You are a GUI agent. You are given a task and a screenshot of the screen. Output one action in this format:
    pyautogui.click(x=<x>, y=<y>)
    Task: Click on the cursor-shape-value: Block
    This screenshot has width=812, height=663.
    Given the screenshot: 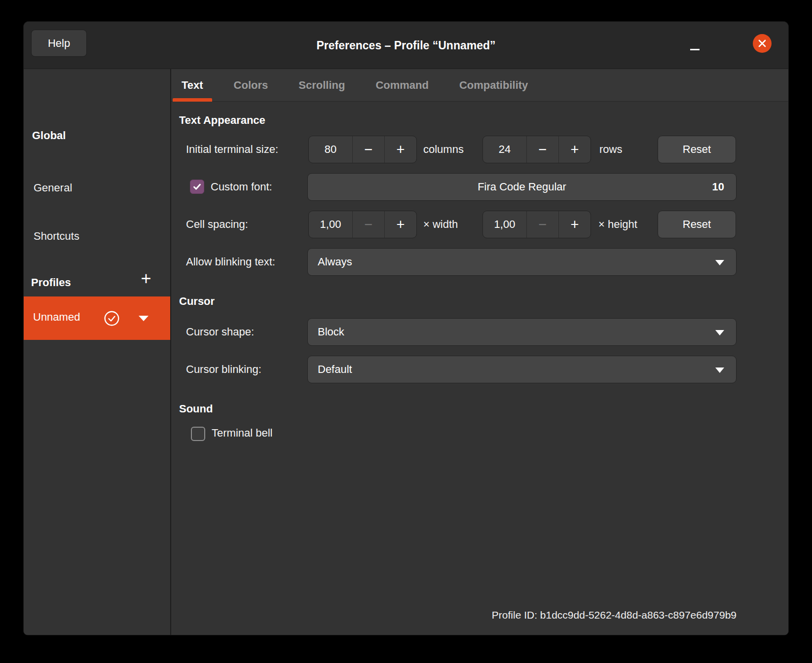 What is the action you would take?
    pyautogui.click(x=331, y=332)
    